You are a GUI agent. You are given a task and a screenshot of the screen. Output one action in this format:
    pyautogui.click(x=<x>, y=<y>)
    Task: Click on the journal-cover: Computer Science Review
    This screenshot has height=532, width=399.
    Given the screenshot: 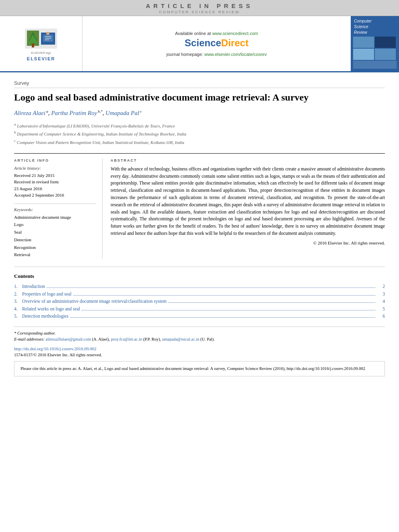 What is the action you would take?
    pyautogui.click(x=375, y=43)
    